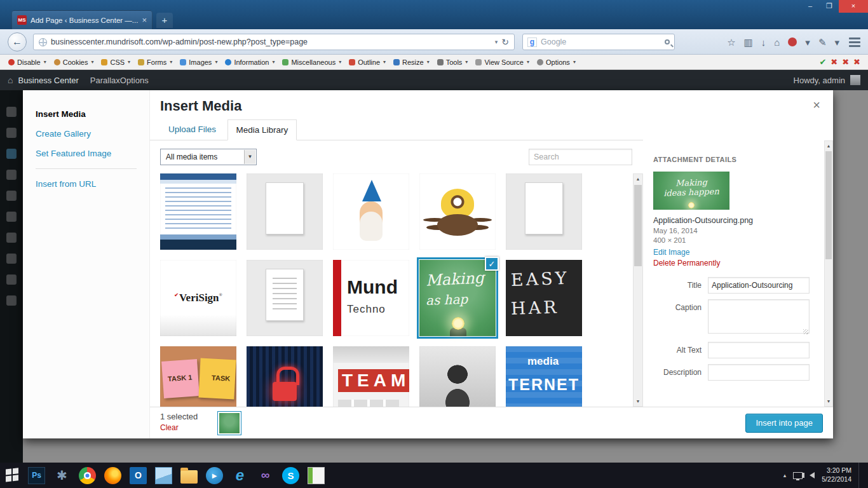  What do you see at coordinates (502, 62) in the screenshot?
I see `devbar-item-view-source: View Source` at bounding box center [502, 62].